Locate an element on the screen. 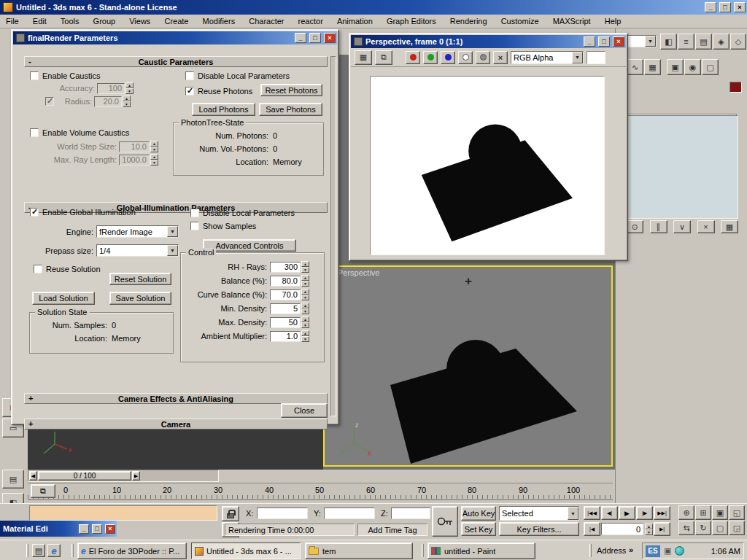 This screenshot has height=560, width=747. taskbar-button-3dsmax: Untitled - 3ds max 6 - ... is located at coordinates (246, 551).